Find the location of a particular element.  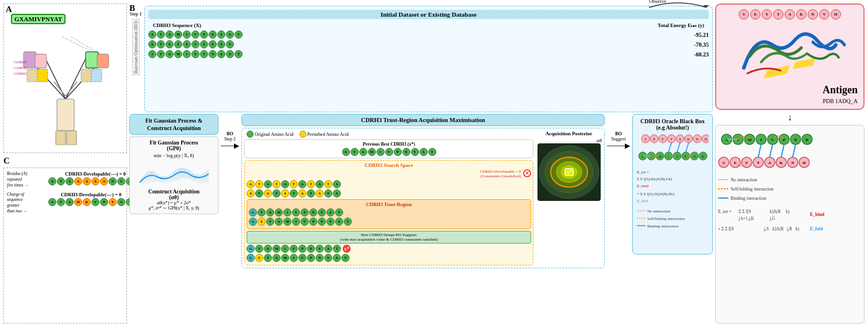

svg-text: Σ Σ I[Sj,Kk]A(Rj,Gk) is located at coordinates (655, 179).